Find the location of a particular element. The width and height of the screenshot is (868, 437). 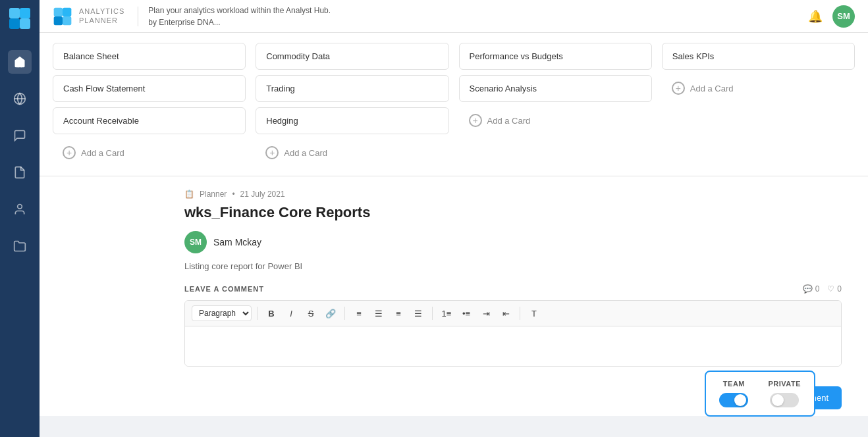

user-avatar: SM is located at coordinates (844, 16).